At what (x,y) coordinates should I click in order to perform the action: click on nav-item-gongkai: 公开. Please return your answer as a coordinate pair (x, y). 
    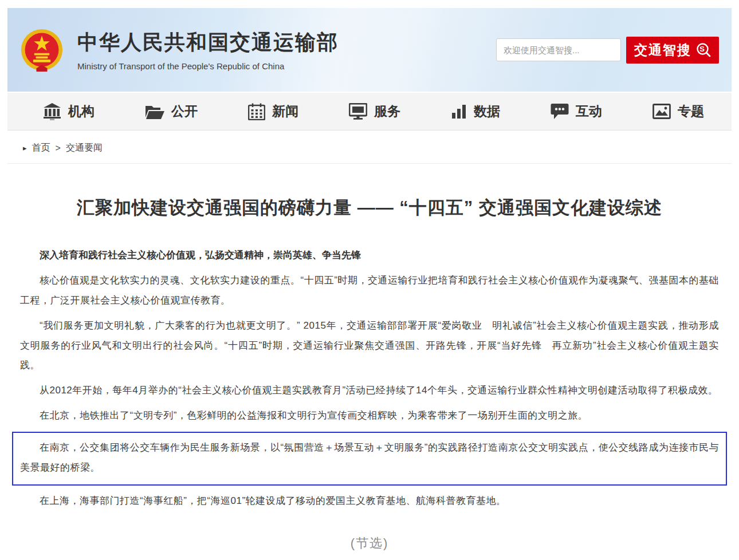
    Looking at the image, I should click on (171, 111).